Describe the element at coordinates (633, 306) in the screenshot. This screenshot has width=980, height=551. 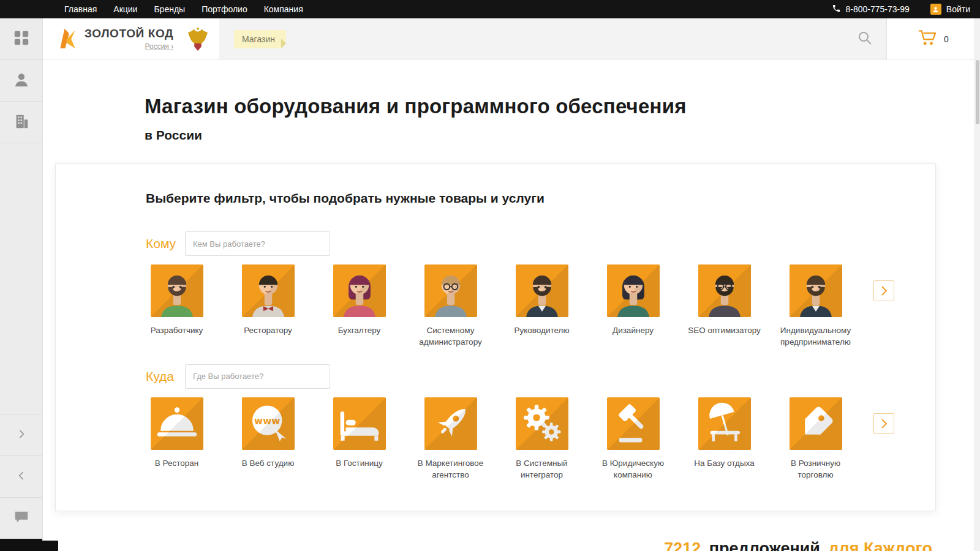
I see `tile-avatar-designer: Дизайнеру` at that location.